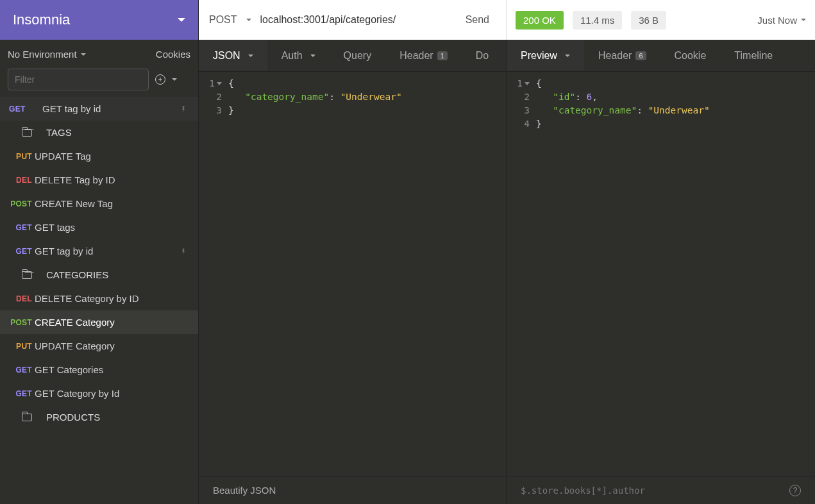 This screenshot has width=815, height=504. I want to click on new-request-button: +, so click(166, 80).